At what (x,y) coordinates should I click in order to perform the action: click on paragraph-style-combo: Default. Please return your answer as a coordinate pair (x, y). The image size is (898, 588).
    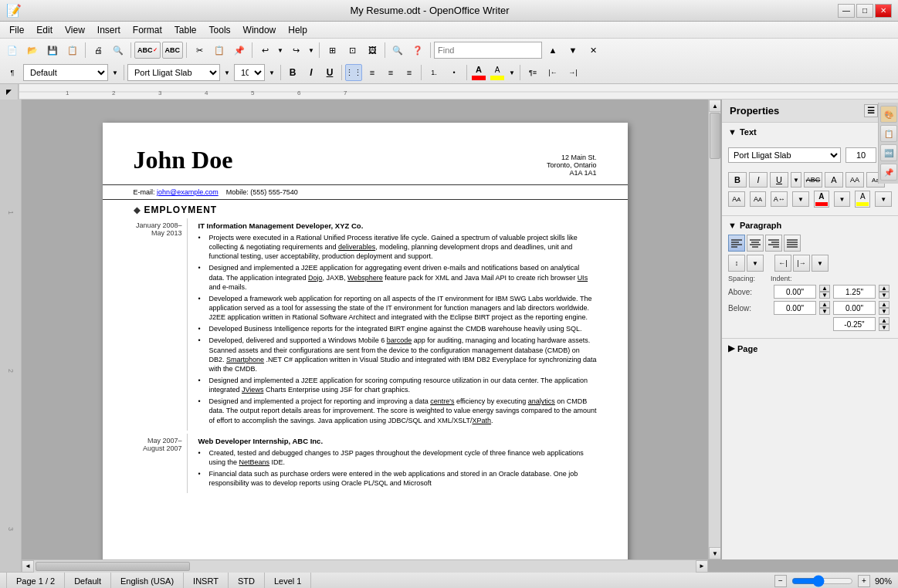
    Looking at the image, I should click on (66, 73).